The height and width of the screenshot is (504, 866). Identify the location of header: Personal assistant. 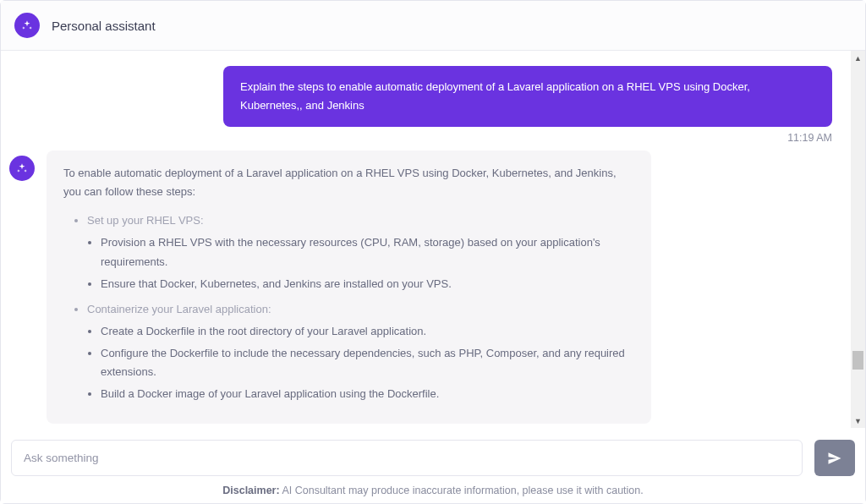
(433, 25).